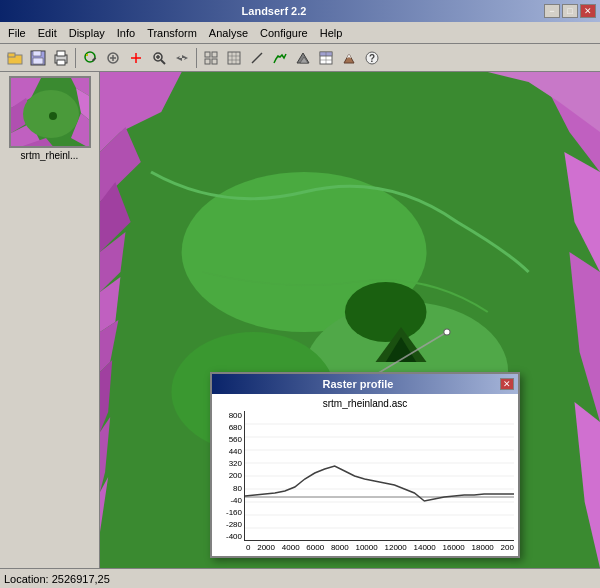 This screenshot has height=588, width=600. Describe the element at coordinates (372, 58) in the screenshot. I see `tool-help: ?` at that location.